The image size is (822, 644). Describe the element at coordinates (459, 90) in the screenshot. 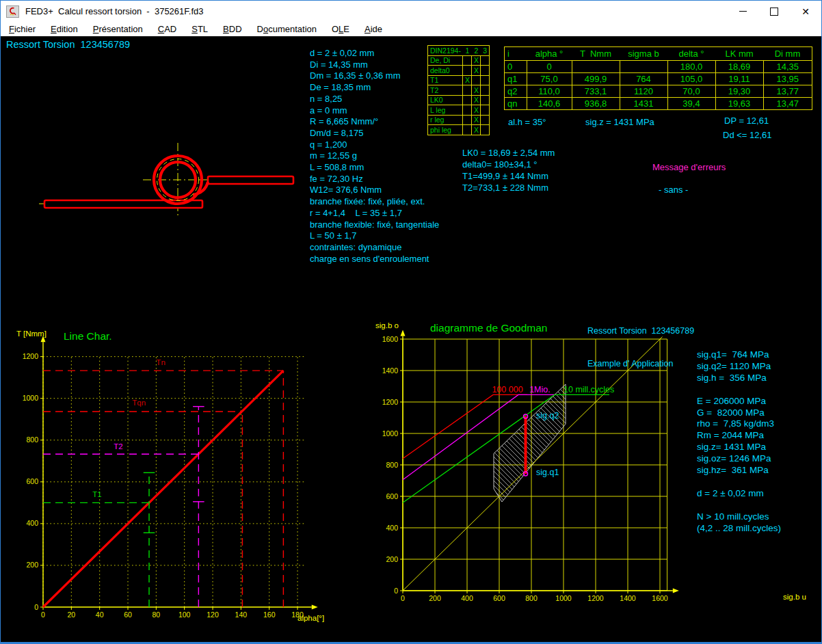

I see `din-row: T2X` at that location.